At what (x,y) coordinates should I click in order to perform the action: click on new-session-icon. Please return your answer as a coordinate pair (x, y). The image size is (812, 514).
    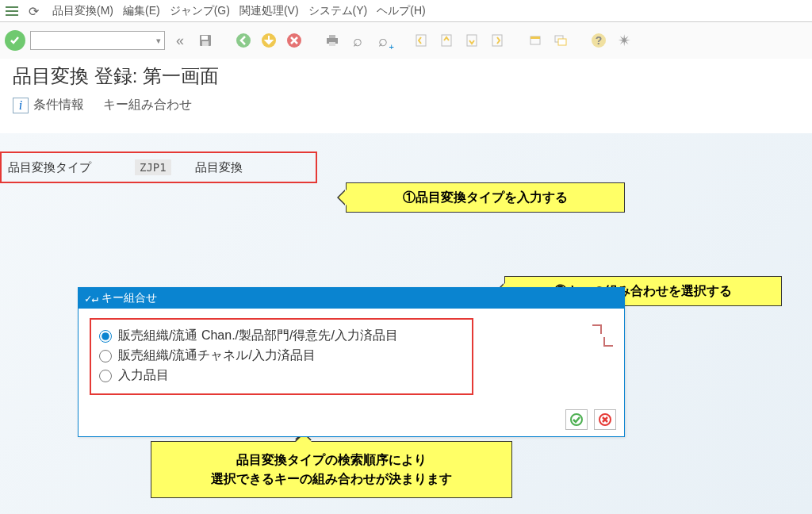
    Looking at the image, I should click on (535, 40).